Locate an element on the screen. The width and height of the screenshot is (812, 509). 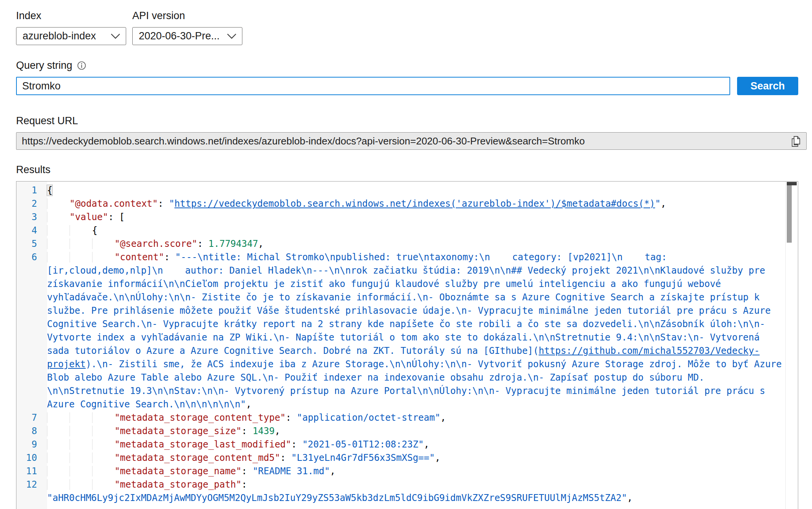
line-number: 7 is located at coordinates (32, 418).